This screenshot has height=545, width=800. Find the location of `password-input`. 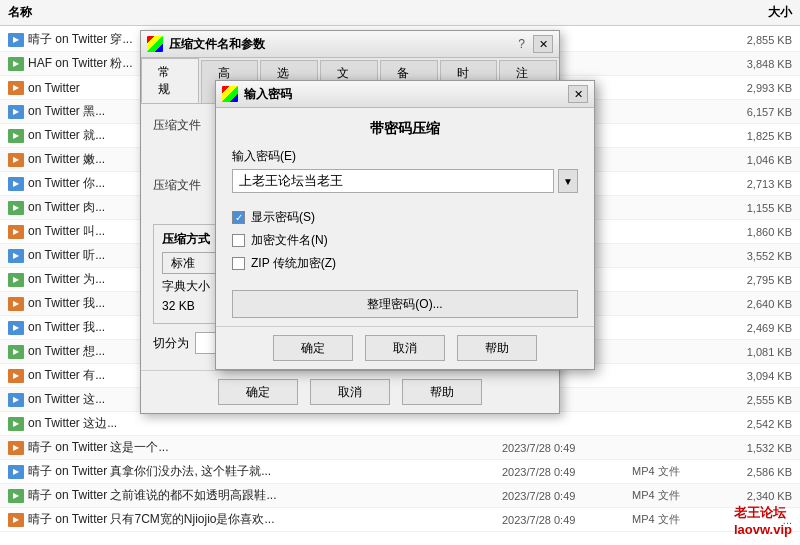

password-input is located at coordinates (393, 181).